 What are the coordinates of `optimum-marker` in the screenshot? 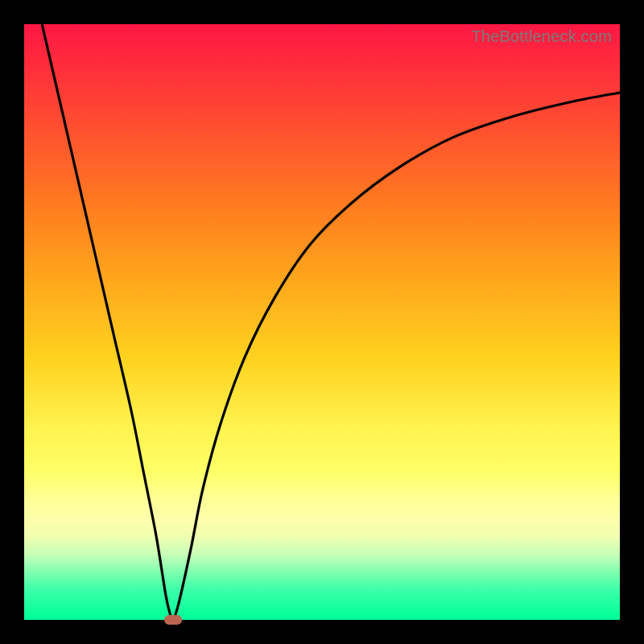 It's located at (173, 620).